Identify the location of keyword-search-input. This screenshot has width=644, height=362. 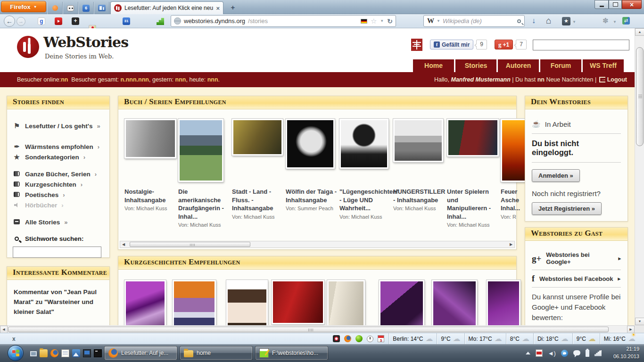
(57, 252).